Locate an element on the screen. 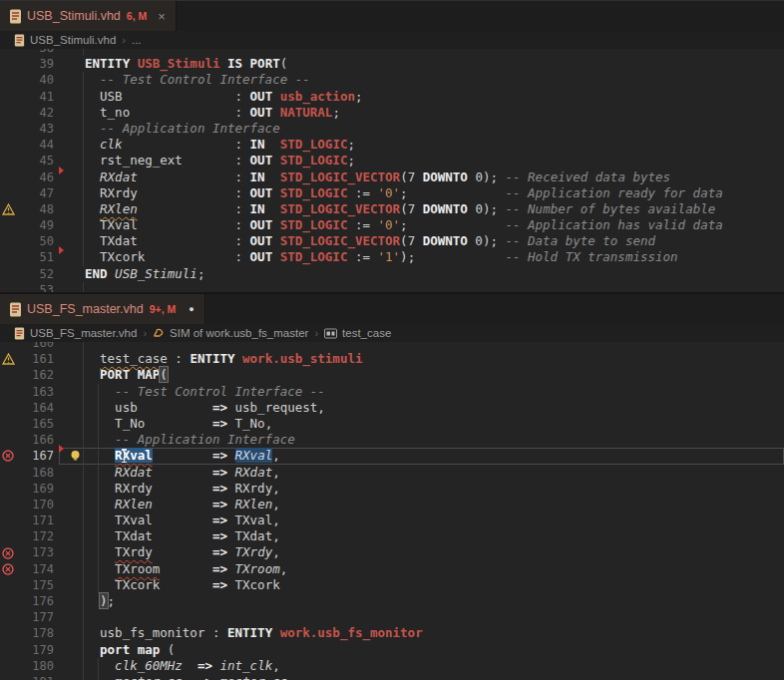  breadcrumb-file: USB_FS_master.vhd is located at coordinates (84, 333).